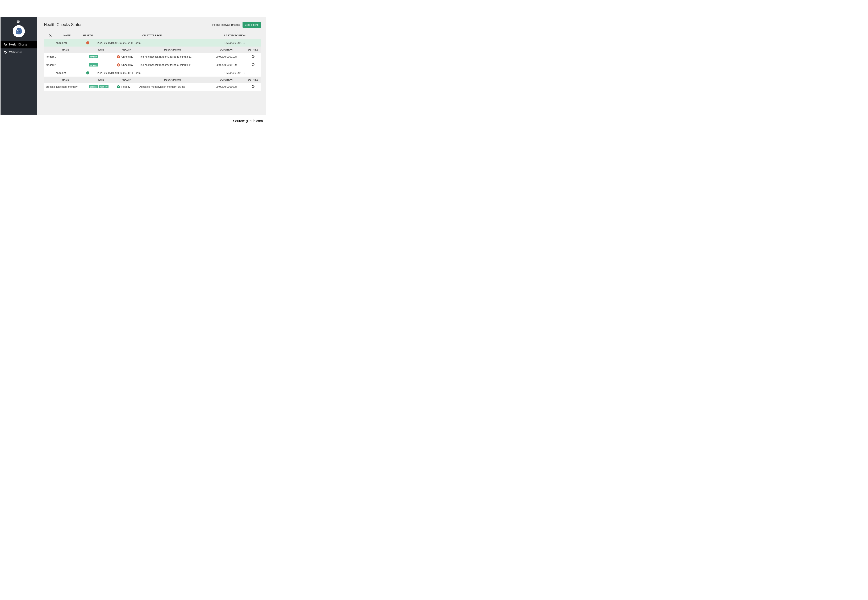 Image resolution: width=868 pixels, height=600 pixels. What do you see at coordinates (19, 22) in the screenshot?
I see `sidebar-toggle-icon` at bounding box center [19, 22].